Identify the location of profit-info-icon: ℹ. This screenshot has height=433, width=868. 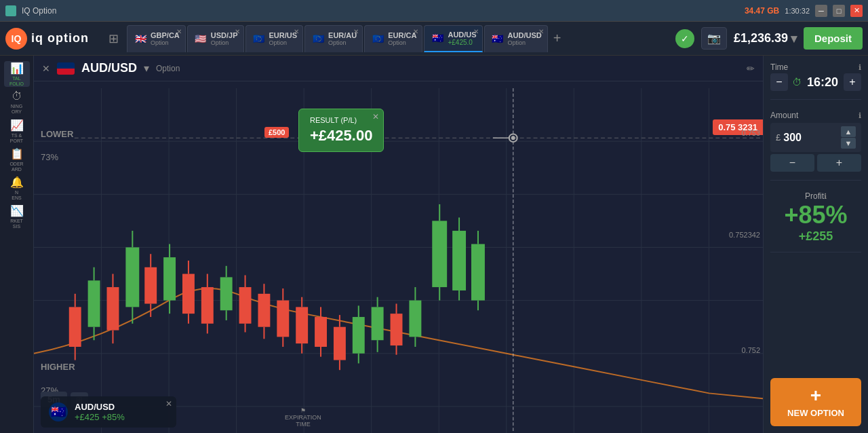
(825, 197).